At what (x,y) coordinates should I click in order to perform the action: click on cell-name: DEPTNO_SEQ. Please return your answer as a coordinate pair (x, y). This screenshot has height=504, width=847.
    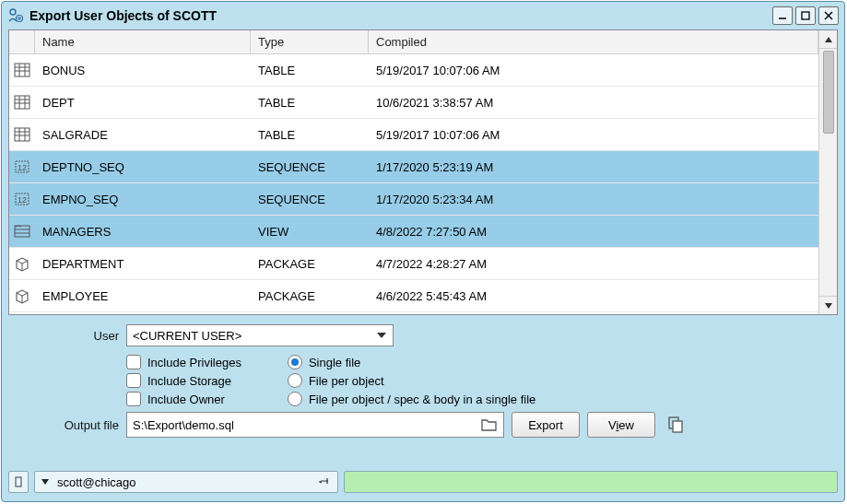
    Looking at the image, I should click on (143, 168).